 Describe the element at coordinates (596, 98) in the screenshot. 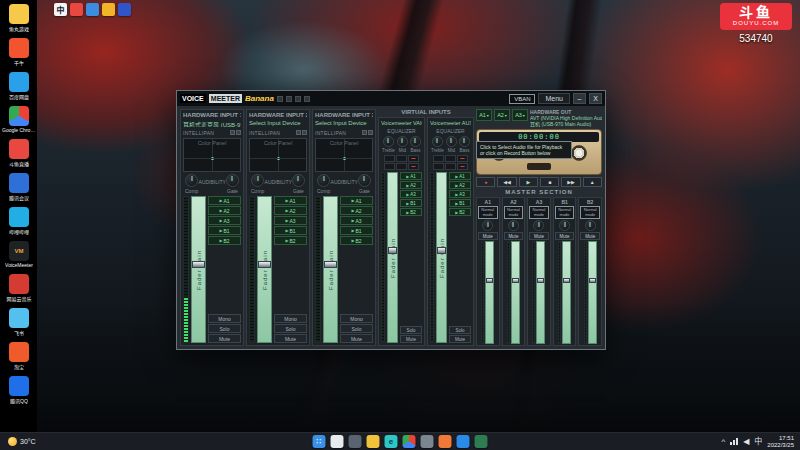

I see `close-button: X` at that location.